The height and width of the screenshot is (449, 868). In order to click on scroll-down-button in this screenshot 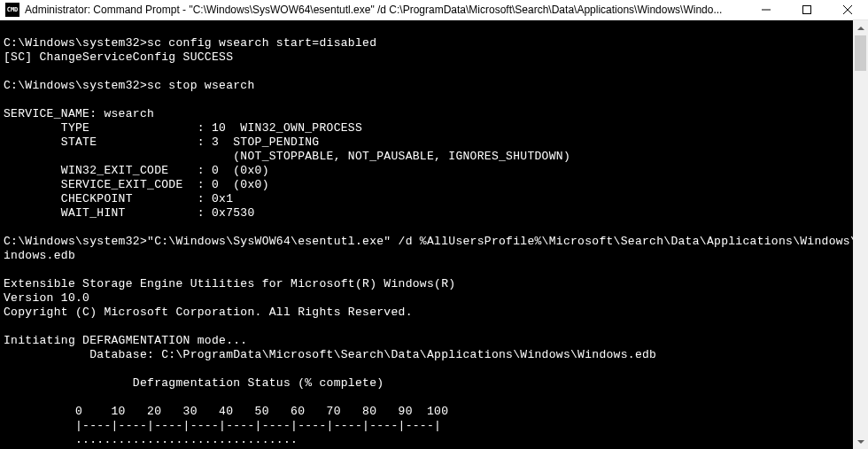, I will do `click(861, 441)`.